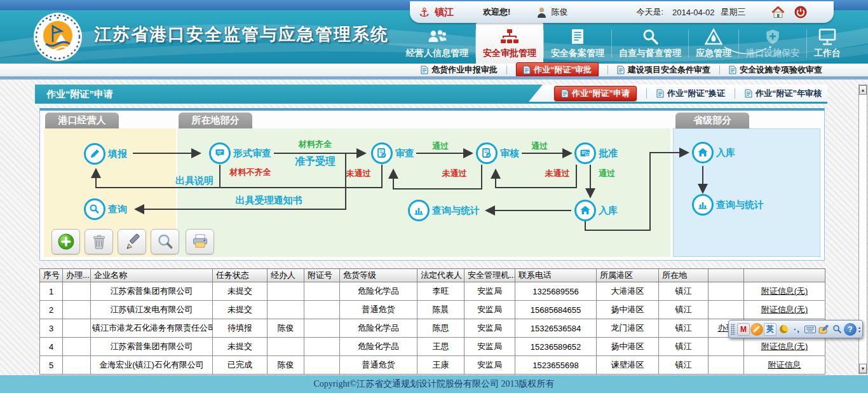 The image size is (868, 393). What do you see at coordinates (437, 44) in the screenshot?
I see `nav-tab-operator-info: 经营人信息管理` at bounding box center [437, 44].